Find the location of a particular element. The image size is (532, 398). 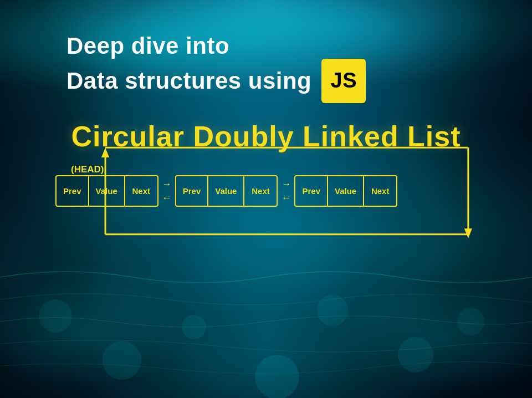

node-2-next: Next is located at coordinates (260, 191).